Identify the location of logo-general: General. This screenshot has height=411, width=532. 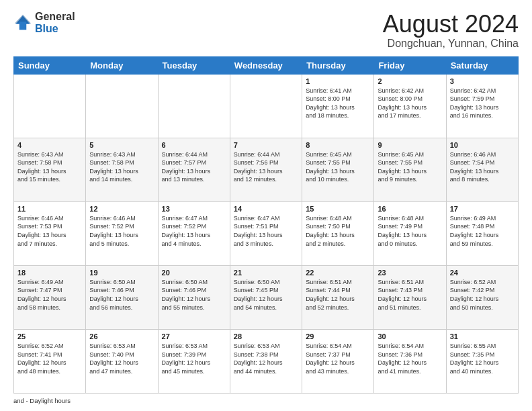
(55, 16).